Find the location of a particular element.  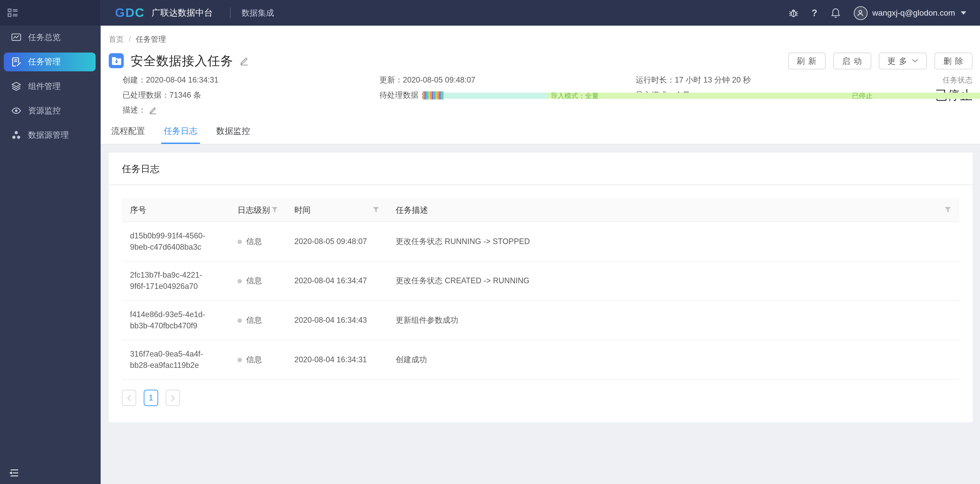

breadcrumb-home: 首页 is located at coordinates (116, 40).